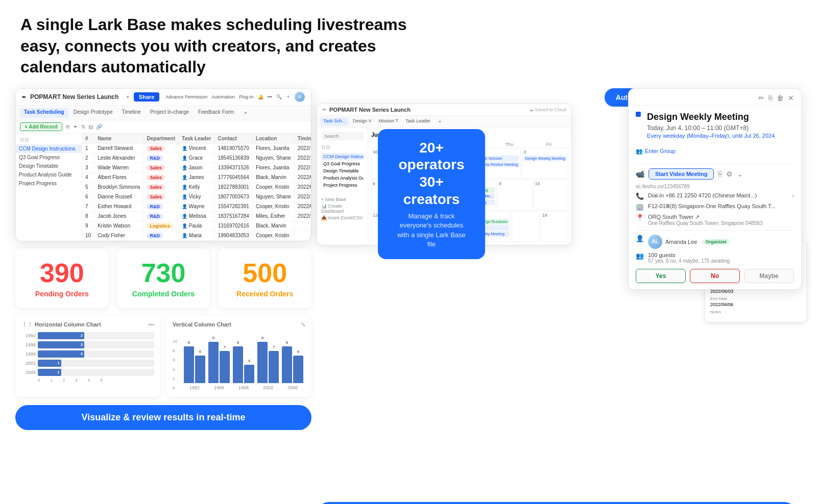  Describe the element at coordinates (163, 113) in the screenshot. I see `lark-tabs: Task Scheduling Design Prototype Timelin…` at that location.